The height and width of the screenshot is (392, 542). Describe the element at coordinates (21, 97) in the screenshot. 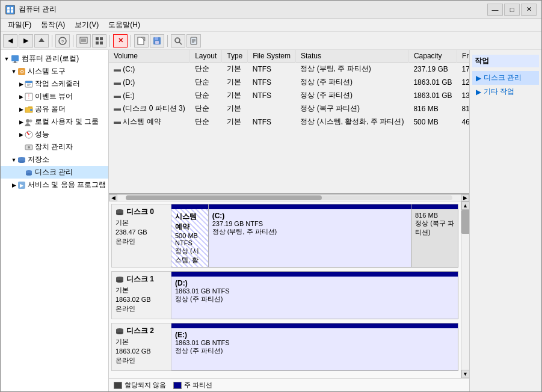

I see `expand-icon-event: ▶` at that location.